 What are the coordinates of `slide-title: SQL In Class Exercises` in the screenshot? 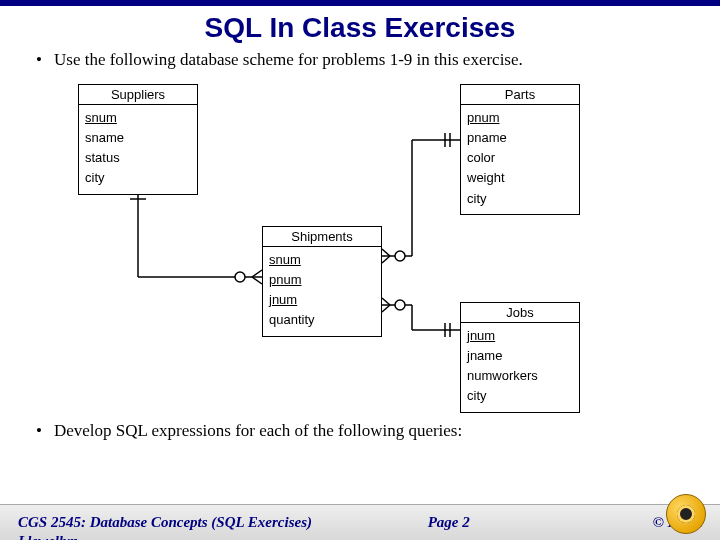 It's located at (360, 28).